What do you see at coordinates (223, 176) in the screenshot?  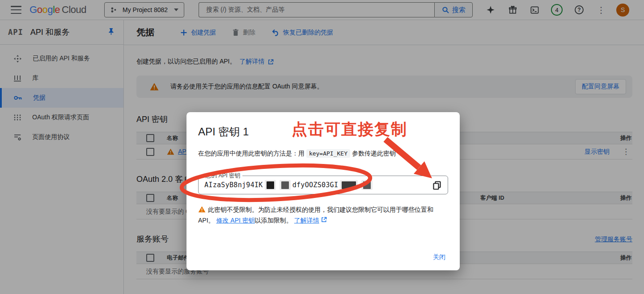 I see `api-key-field-label: 您的 API 密钥` at bounding box center [223, 176].